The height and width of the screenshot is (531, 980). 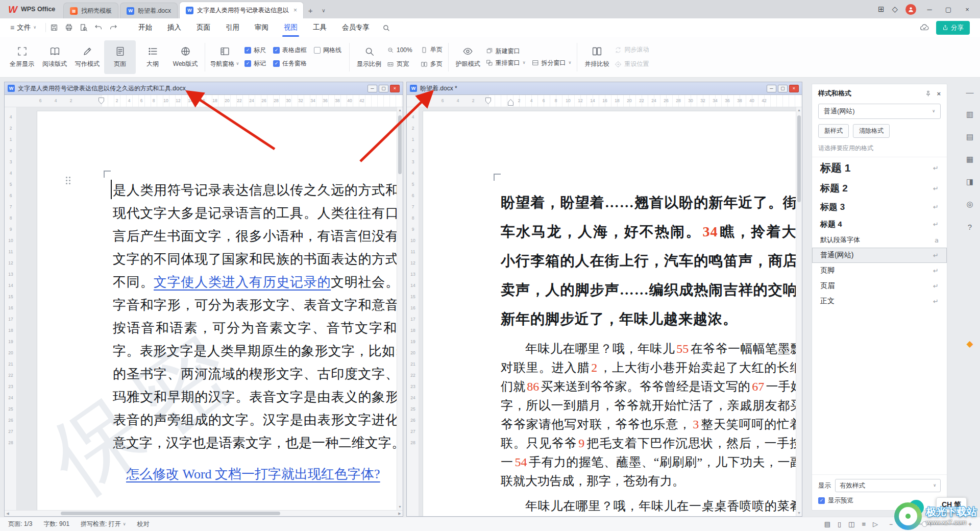 What do you see at coordinates (970, 159) in the screenshot?
I see `grid-pane-icon: ▦` at bounding box center [970, 159].